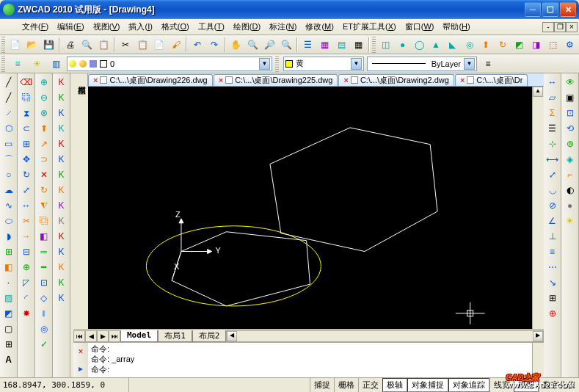 This screenshot has width=579, height=392. Describe the element at coordinates (9, 128) in the screenshot. I see `polygon-button: ⬡` at that location.